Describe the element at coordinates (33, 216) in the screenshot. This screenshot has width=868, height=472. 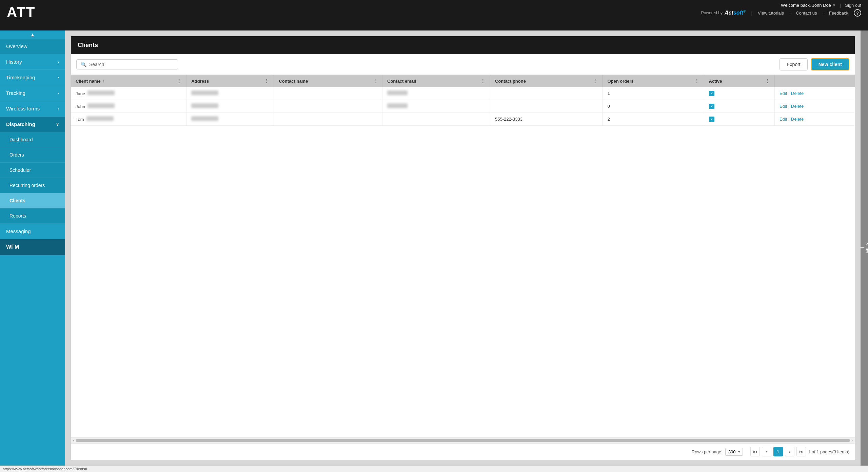
I see `sidebar-item-reports: Reports` at that location.